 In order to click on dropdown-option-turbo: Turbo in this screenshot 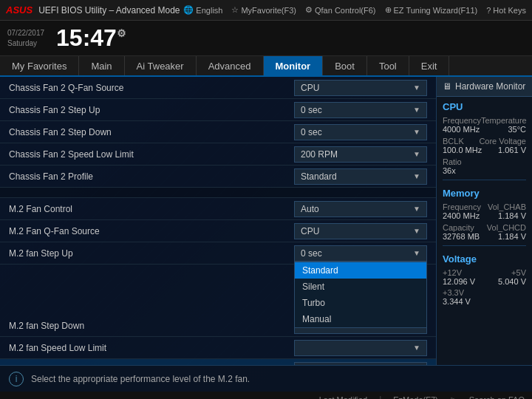, I will do `click(361, 303)`.